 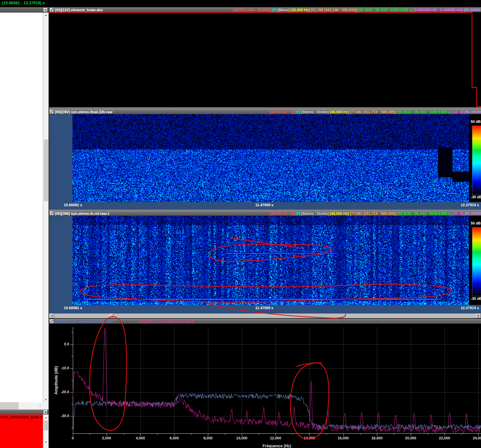 I want to click on path-window-body: v\res_ref\element_brate.d ▲ ▼, so click(x=24, y=431).